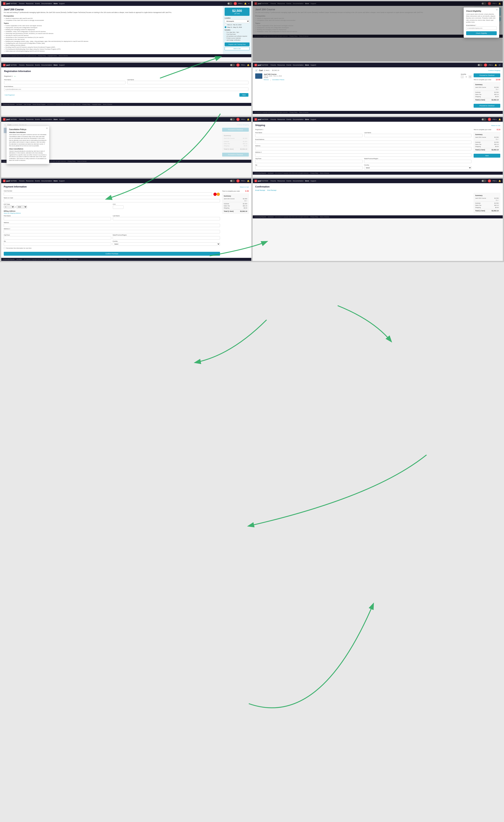 The image size is (504, 822). Describe the element at coordinates (309, 135) in the screenshot. I see `shipping-fn-input` at that location.